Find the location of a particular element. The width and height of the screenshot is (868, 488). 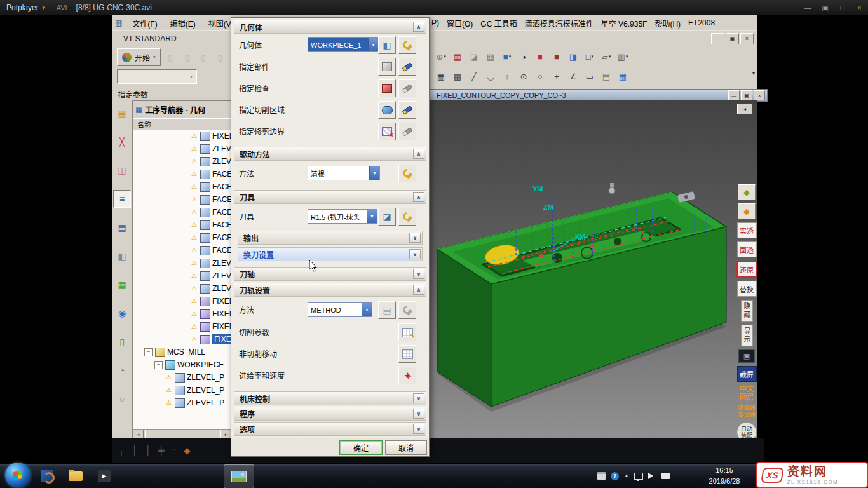

child-minimize-icon: — is located at coordinates (718, 39).